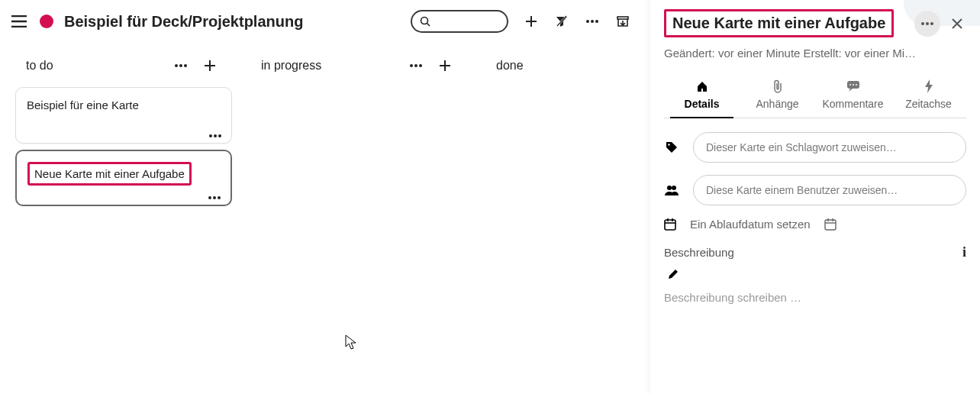 This screenshot has width=980, height=394. I want to click on tab-label: Details, so click(702, 104).